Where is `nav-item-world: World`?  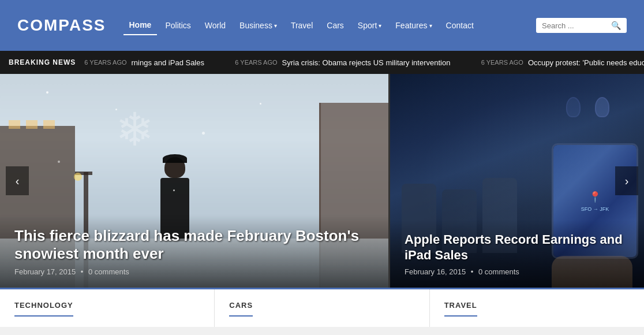 nav-item-world: World is located at coordinates (215, 25).